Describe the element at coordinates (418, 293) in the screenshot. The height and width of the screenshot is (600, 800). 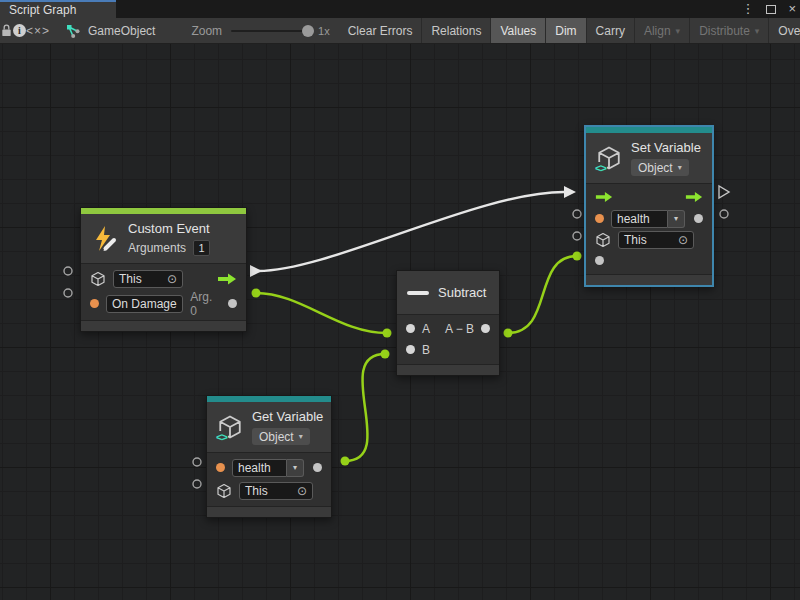
I see `subtract-minus-icon` at that location.